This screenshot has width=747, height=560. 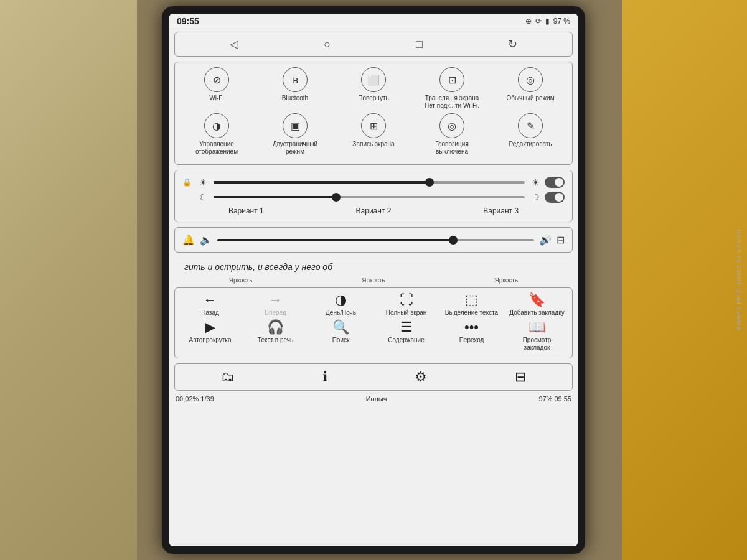 I want to click on reader-bookmark: 🔖 Добавить закладку, so click(x=537, y=304).